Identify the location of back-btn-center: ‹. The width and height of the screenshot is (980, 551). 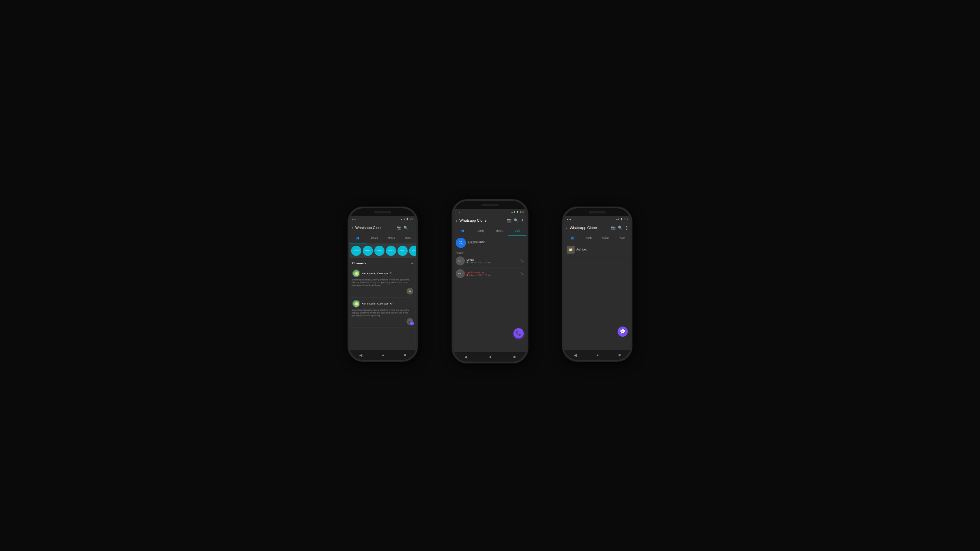
(457, 221).